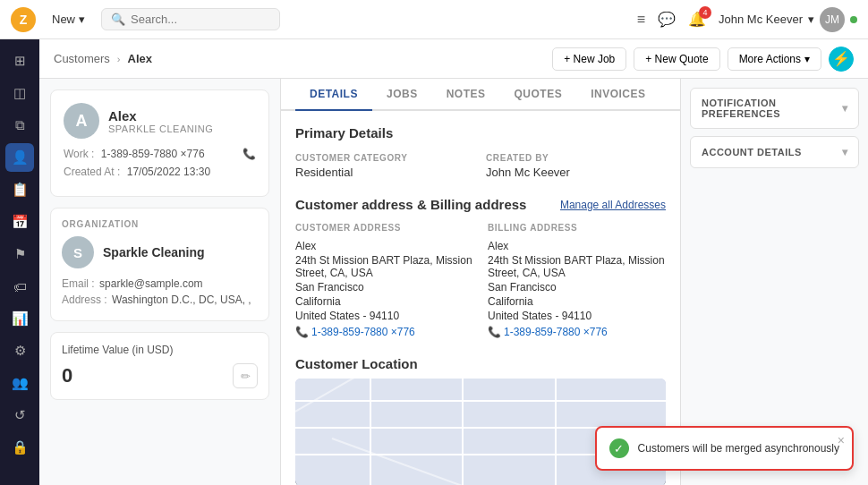 This screenshot has width=868, height=485. Describe the element at coordinates (154, 252) in the screenshot. I see `org-name: Sparkle Cleaning` at that location.